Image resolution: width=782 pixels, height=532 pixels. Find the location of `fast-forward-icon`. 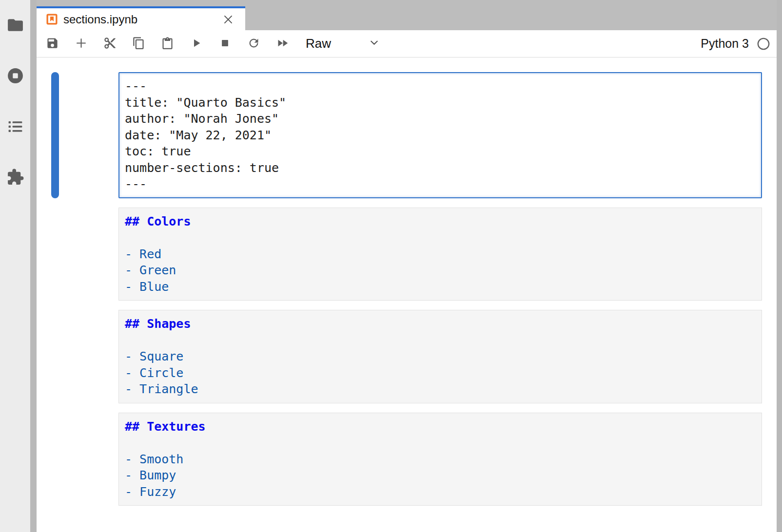

fast-forward-icon is located at coordinates (283, 44).